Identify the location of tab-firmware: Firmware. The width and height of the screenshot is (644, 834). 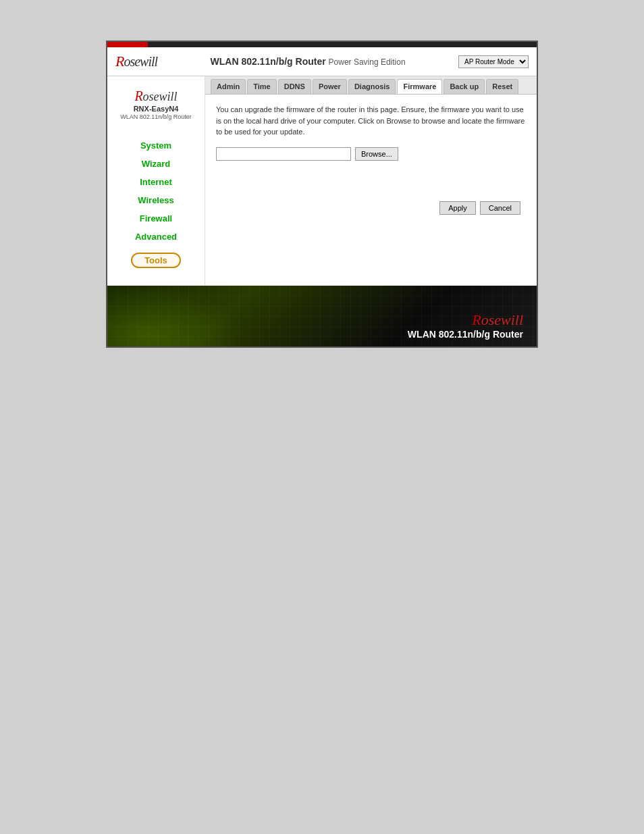
(420, 86).